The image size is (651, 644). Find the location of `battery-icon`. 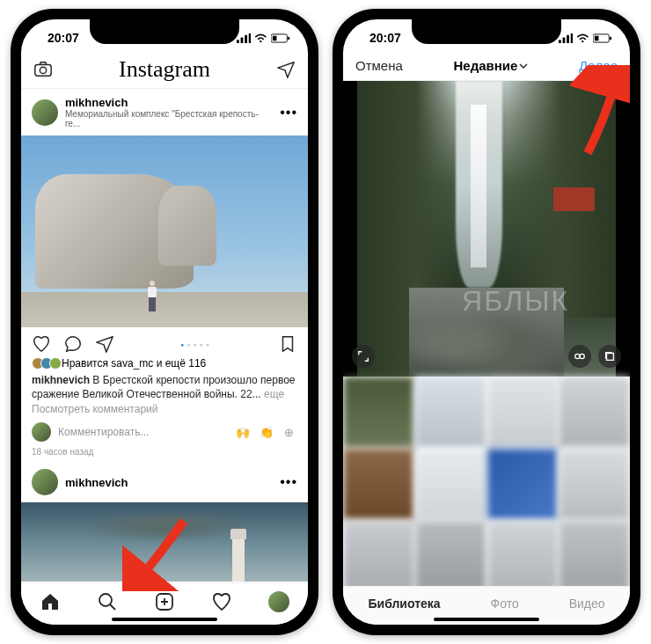

battery-icon is located at coordinates (603, 39).